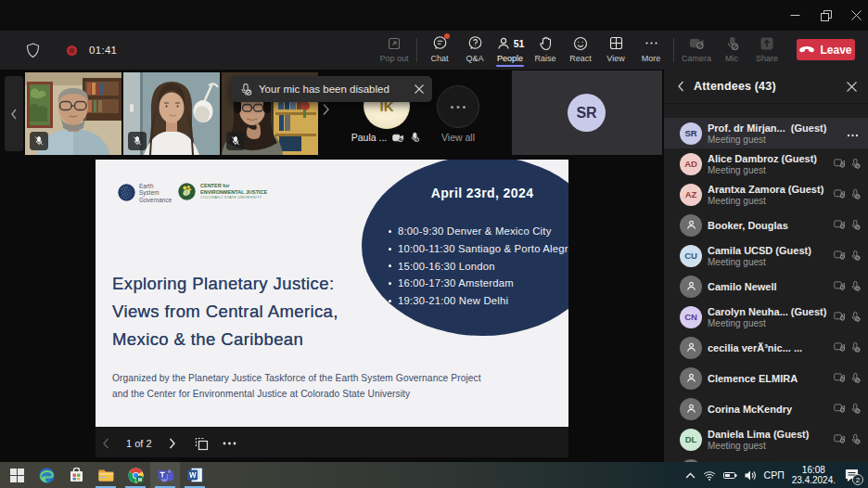 The height and width of the screenshot is (488, 868). I want to click on toolbar-buttons: Pop out Chat Q&A 51 P, so click(581, 50).